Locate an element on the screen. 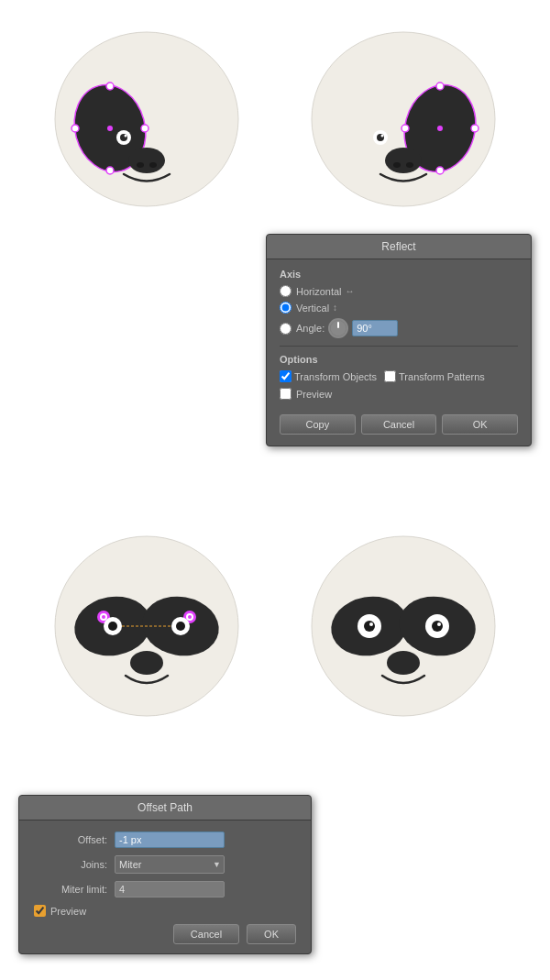  left-dog-face is located at coordinates (147, 124).